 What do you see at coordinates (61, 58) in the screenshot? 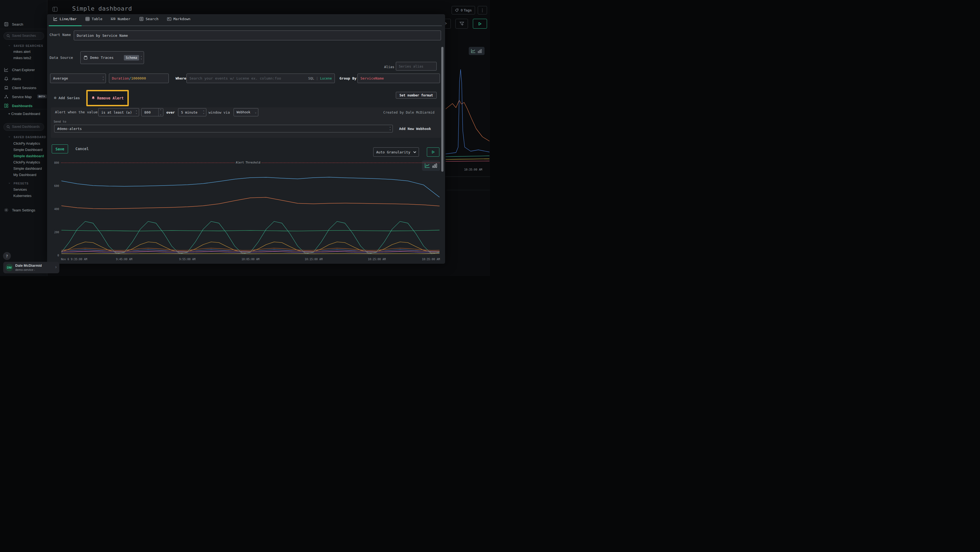
I see `data-source-label: Data Source` at bounding box center [61, 58].